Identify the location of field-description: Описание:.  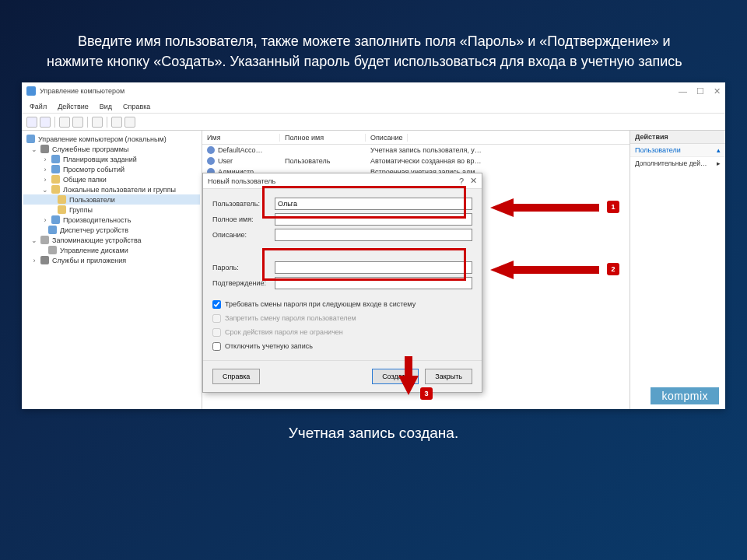
(342, 235).